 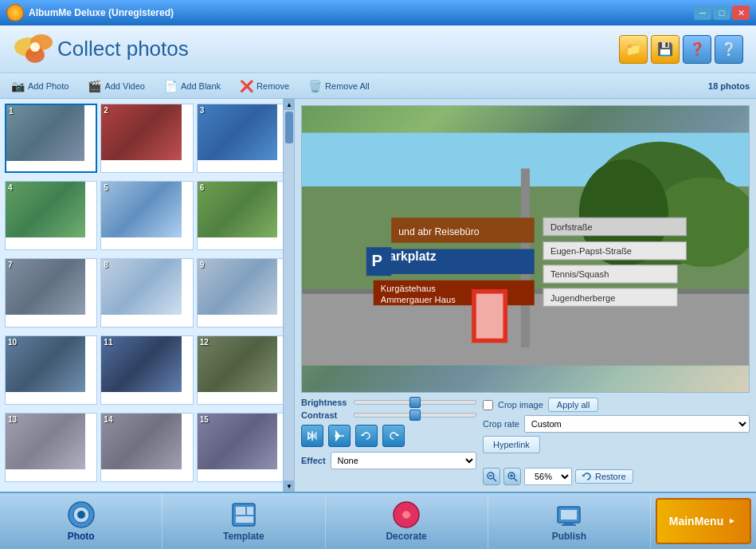 What do you see at coordinates (703, 13) in the screenshot?
I see `minimize-button: ─` at bounding box center [703, 13].